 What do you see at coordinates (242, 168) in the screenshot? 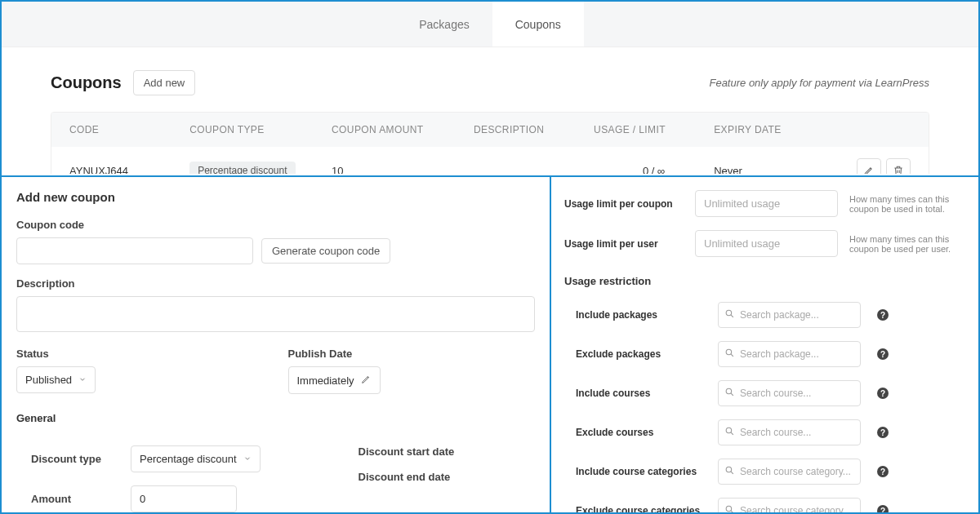
I see `cell-type-badge: Percentage discount` at bounding box center [242, 168].